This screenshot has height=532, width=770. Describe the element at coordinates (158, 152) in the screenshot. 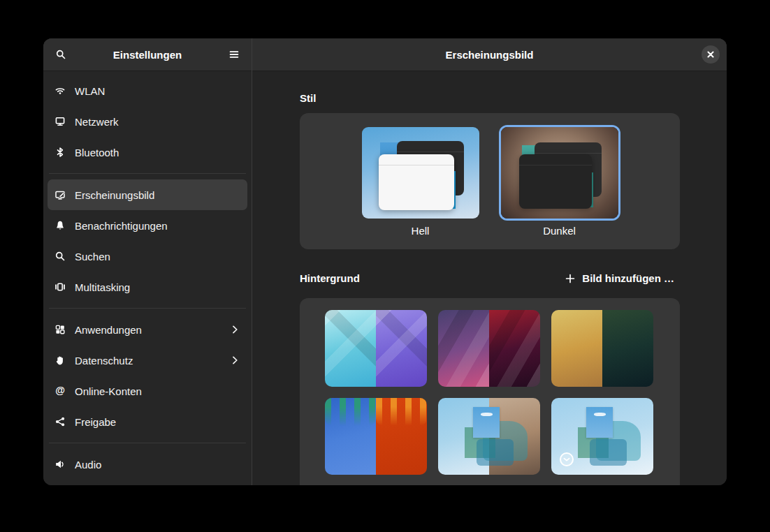

I see `sidebar-item-label: Bluetooth` at that location.